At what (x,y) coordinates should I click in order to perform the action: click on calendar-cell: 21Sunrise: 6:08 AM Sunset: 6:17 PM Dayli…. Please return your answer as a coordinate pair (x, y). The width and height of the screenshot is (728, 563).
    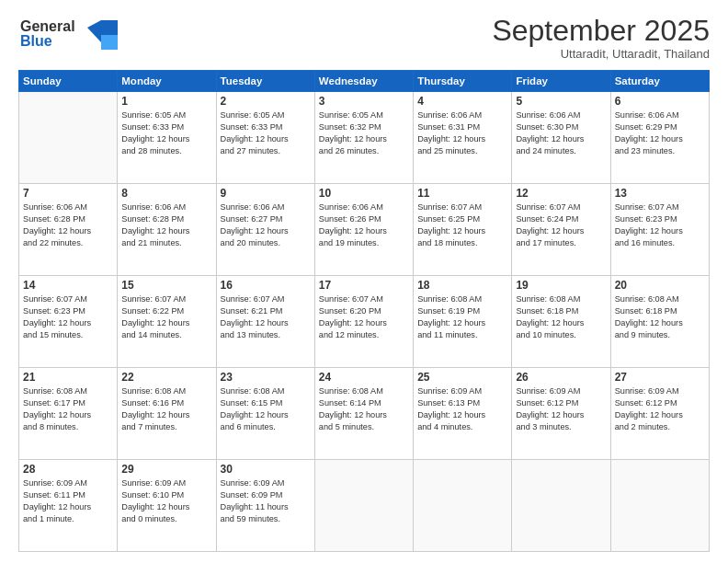
    Looking at the image, I should click on (68, 414).